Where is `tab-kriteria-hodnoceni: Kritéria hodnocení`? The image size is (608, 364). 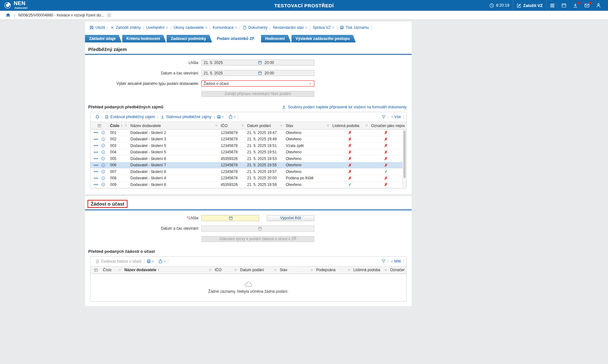 tab-kriteria-hodnoceni: Kritéria hodnocení is located at coordinates (144, 39).